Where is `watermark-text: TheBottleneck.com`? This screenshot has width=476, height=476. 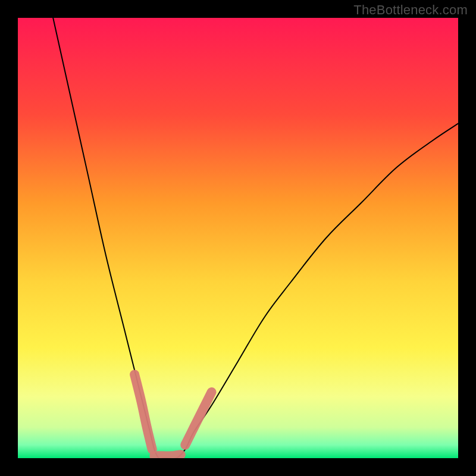
watermark-text: TheBottleneck.com is located at coordinates (411, 10).